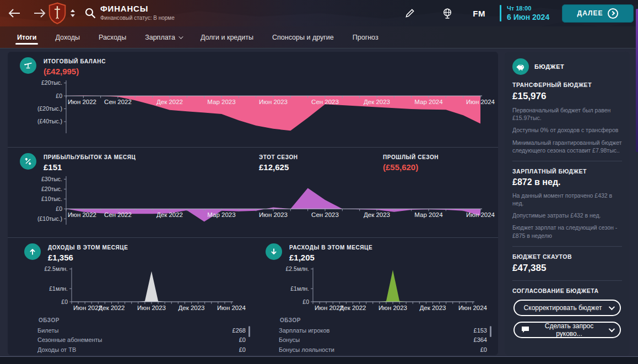 The width and height of the screenshot is (638, 364). What do you see at coordinates (88, 248) in the screenshot?
I see `income-label: ДОХОДЫ В ЭТОМ МЕСЯЦЕ` at bounding box center [88, 248].